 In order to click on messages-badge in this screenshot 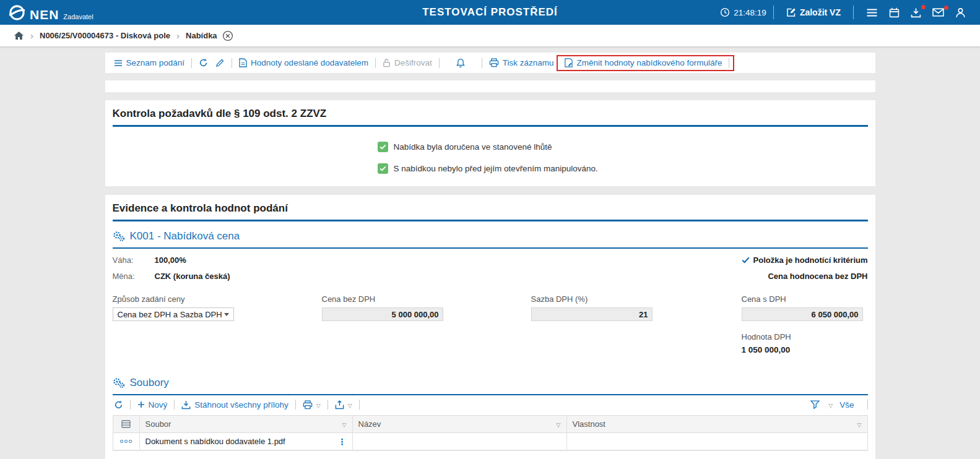, I will do `click(946, 7)`.